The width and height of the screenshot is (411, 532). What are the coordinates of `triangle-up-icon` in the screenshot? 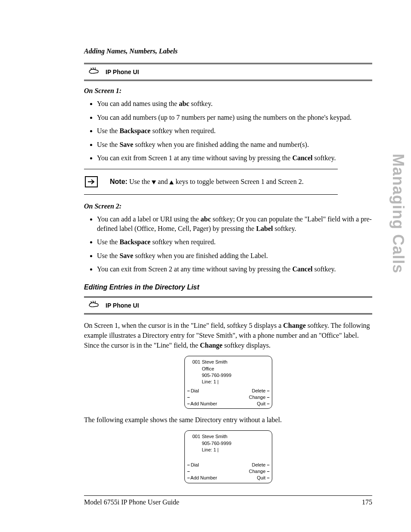 It's located at (171, 183).